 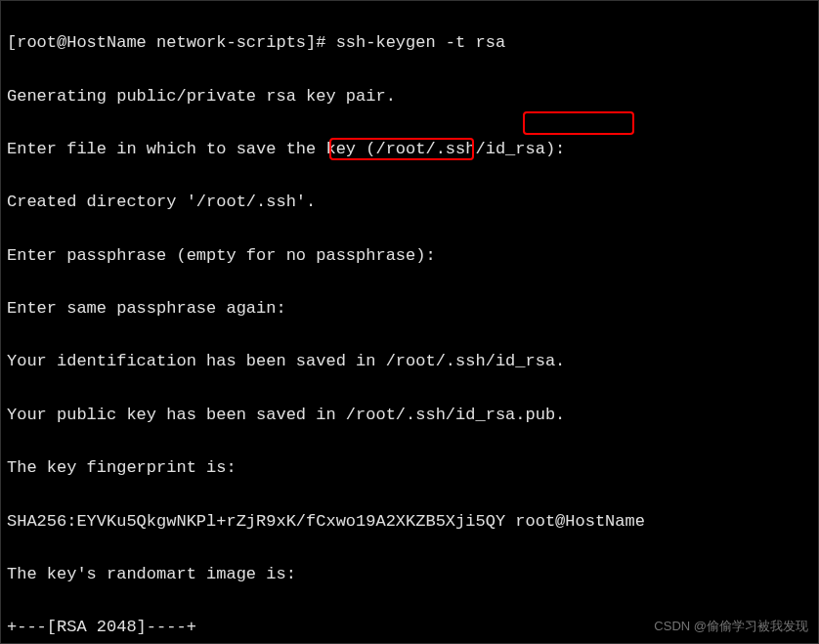 What do you see at coordinates (410, 467) in the screenshot?
I see `terminal-line: The key fingerprint is:` at bounding box center [410, 467].